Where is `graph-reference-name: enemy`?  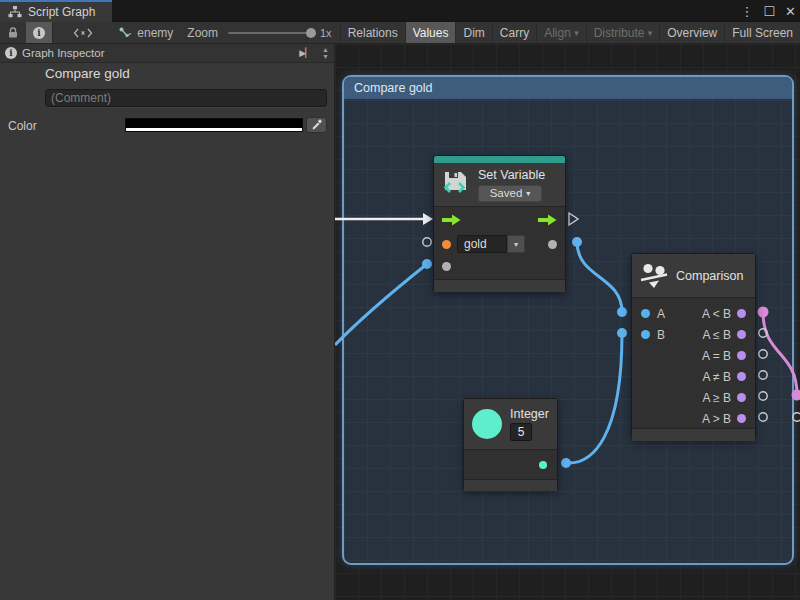 graph-reference-name: enemy is located at coordinates (155, 33).